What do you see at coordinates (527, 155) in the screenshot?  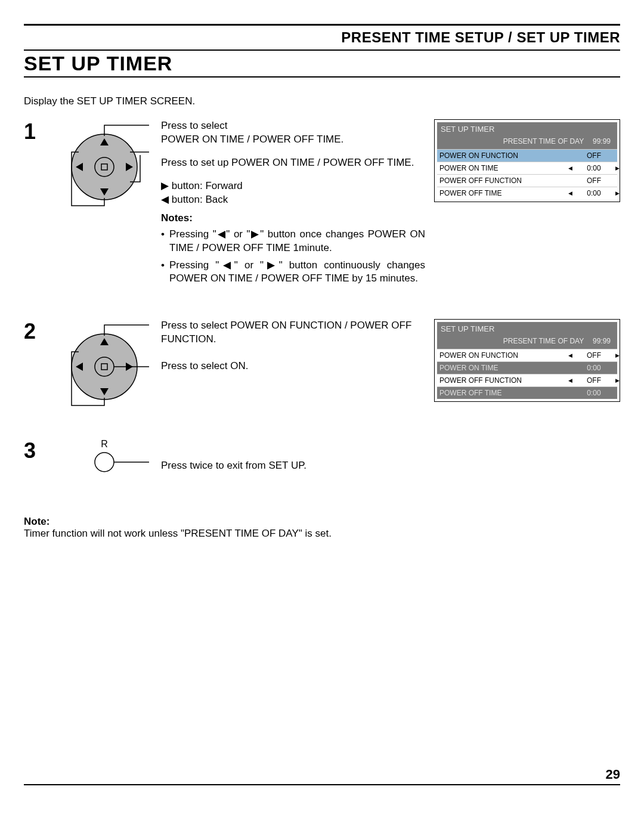 I see `osd1-row-0: POWER ON FUNCTION OFF` at bounding box center [527, 155].